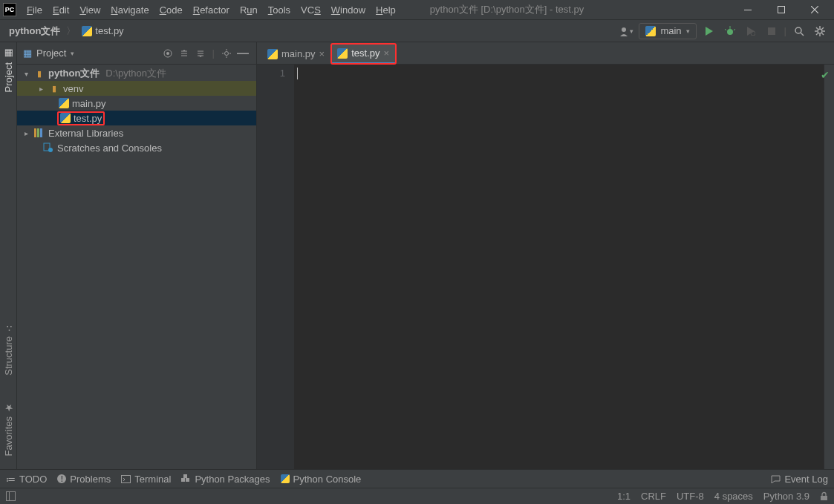 Image resolution: width=834 pixels, height=504 pixels. What do you see at coordinates (747, 10) in the screenshot?
I see `minimize-button` at bounding box center [747, 10].